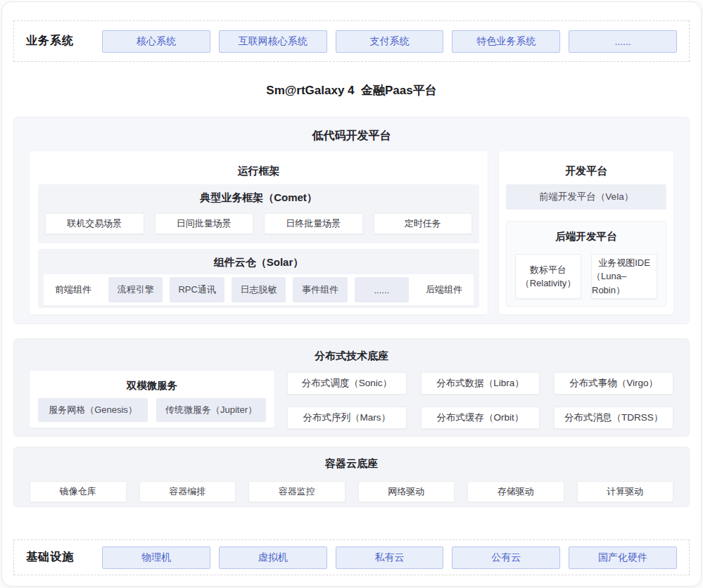  I want to click on business-system-box: ......, so click(623, 41).